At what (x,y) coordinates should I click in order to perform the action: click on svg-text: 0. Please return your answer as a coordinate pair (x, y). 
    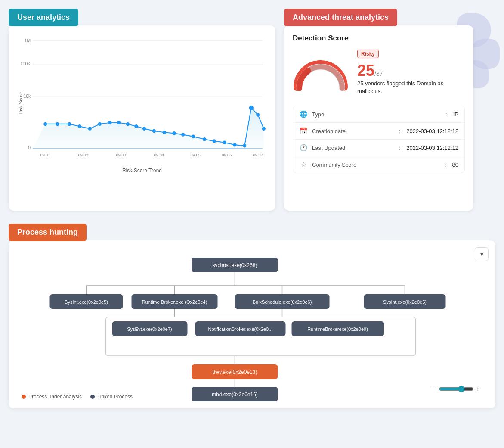
    Looking at the image, I should click on (29, 148).